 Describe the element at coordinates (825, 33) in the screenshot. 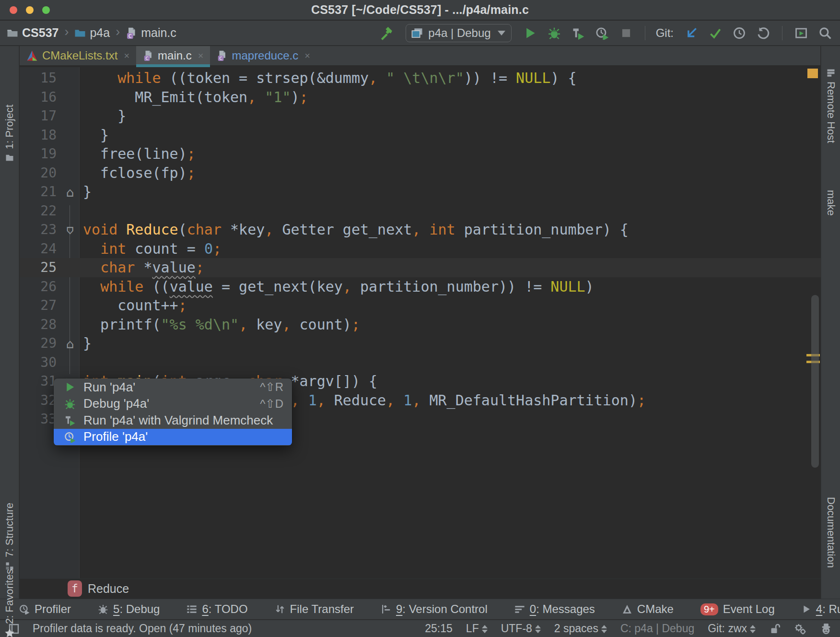

I see `search-icon` at that location.